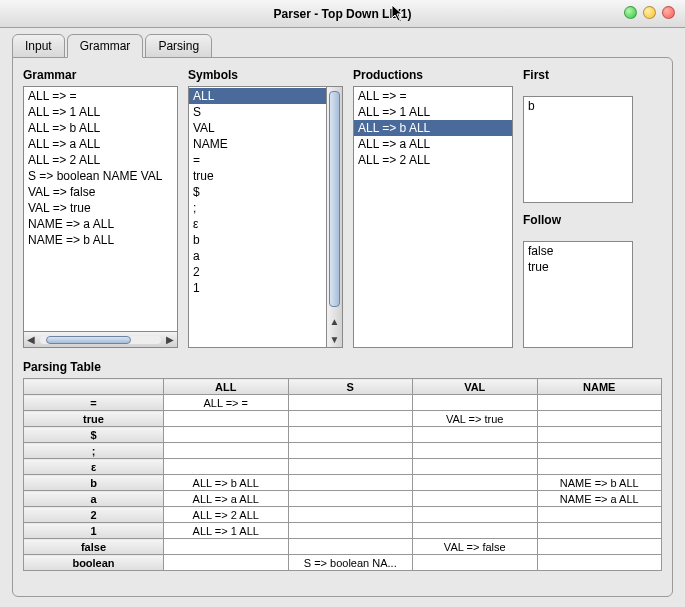  Describe the element at coordinates (226, 531) in the screenshot. I see `table-cell: ALL => 1 ALL` at that location.